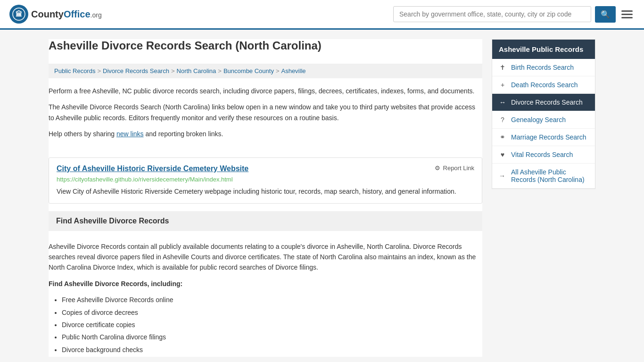  I want to click on list-item: Divorce background checks, so click(272, 350).